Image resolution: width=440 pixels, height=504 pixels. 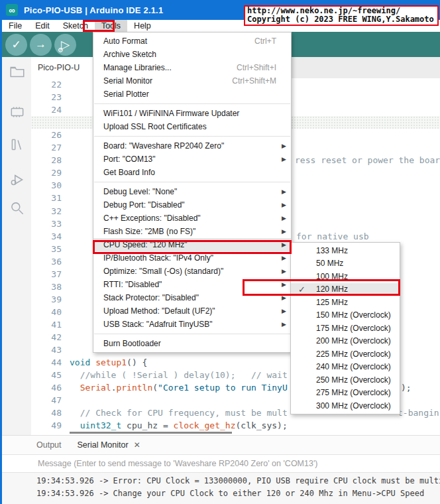 I want to click on line-number: 34, so click(x=46, y=236).